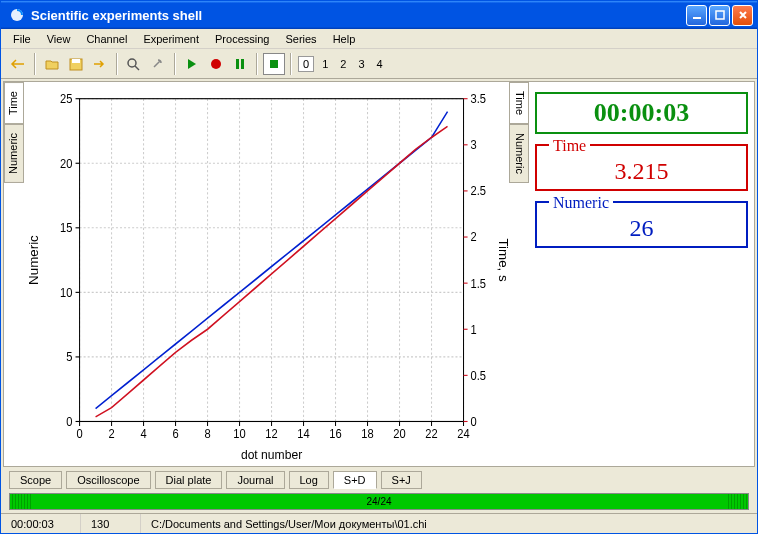 This screenshot has width=758, height=534. I want to click on time-label: Time, so click(570, 146).